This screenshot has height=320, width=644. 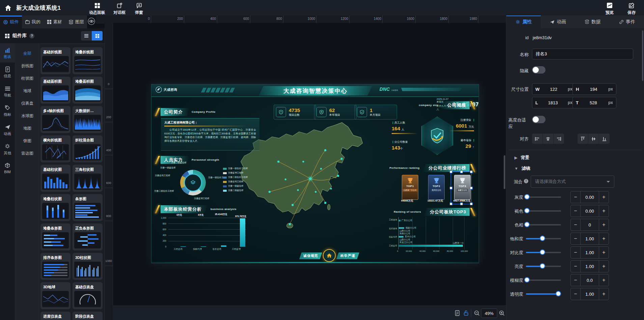 What do you see at coordinates (55, 296) in the screenshot?
I see `component-card: 3D地球` at bounding box center [55, 296].